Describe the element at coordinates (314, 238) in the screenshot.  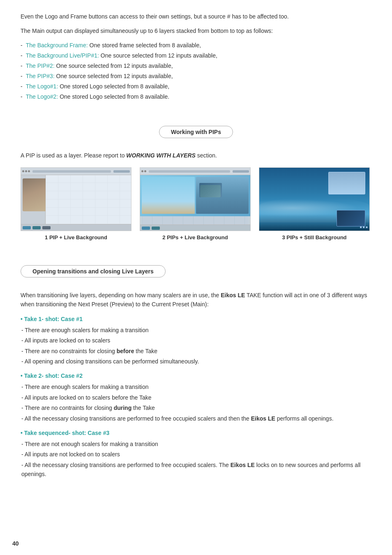
I see `image-caption-3: 3 PIPs + Still Background` at that location.